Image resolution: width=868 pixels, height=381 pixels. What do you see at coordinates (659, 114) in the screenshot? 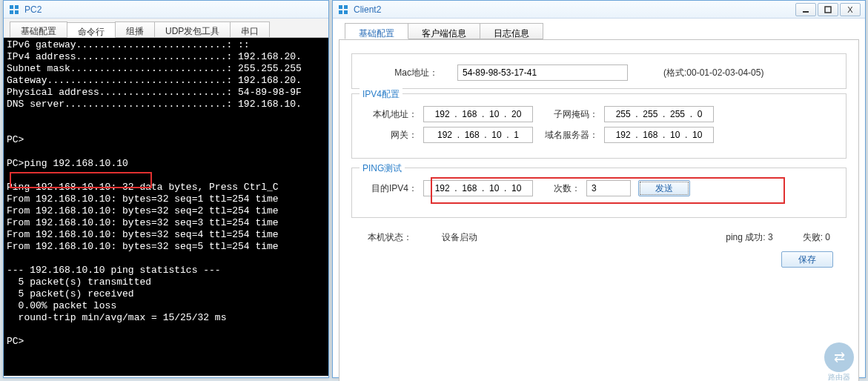
I see `mask-input` at bounding box center [659, 114].